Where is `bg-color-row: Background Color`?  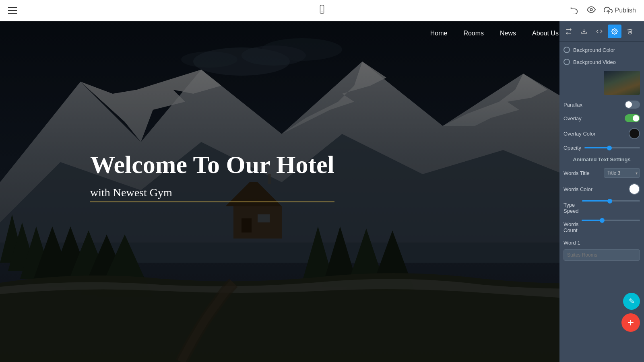 bg-color-row: Background Color is located at coordinates (602, 50).